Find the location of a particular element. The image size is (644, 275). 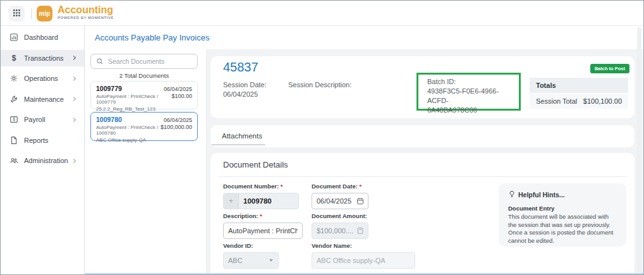

description-field is located at coordinates (263, 231).